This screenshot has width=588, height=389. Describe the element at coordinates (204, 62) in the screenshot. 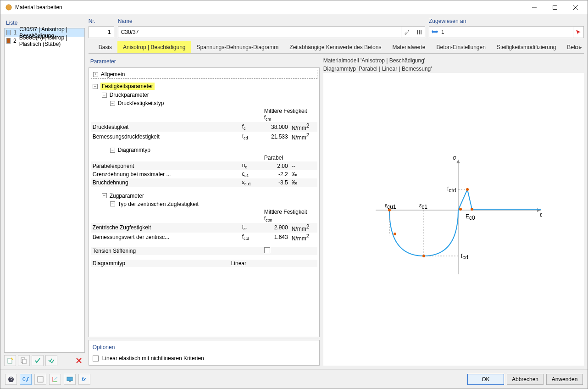

I see `parameter-title: Parameter` at that location.